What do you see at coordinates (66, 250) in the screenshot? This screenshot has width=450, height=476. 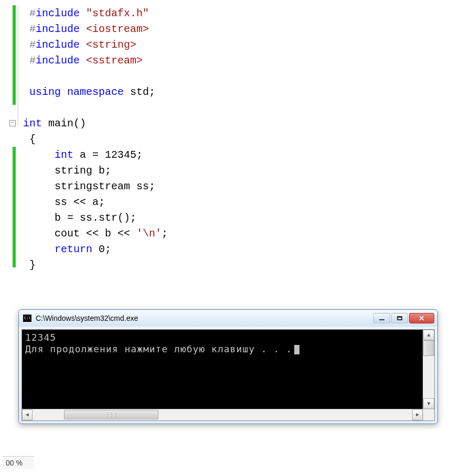 I see `code-line: return 0;` at bounding box center [66, 250].